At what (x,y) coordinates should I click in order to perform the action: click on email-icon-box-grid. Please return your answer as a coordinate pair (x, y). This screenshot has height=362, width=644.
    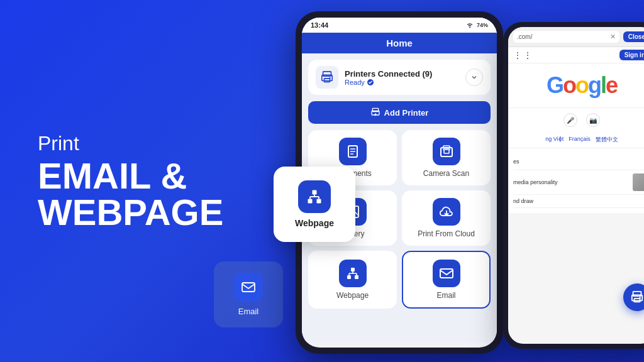
    Looking at the image, I should click on (447, 273).